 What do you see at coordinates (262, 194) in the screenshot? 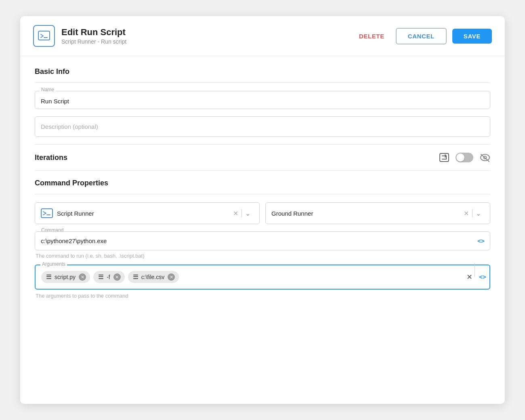
I see `command-properties-divider` at bounding box center [262, 194].